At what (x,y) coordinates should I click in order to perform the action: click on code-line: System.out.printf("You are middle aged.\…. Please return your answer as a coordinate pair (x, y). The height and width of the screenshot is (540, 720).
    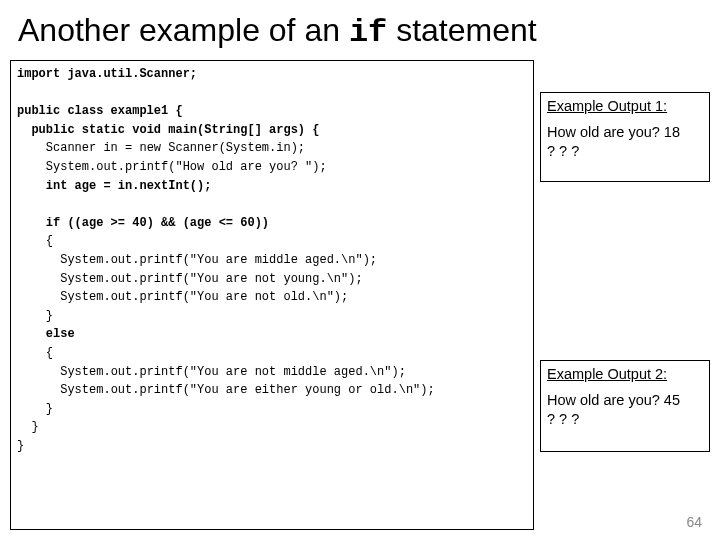
    Looking at the image, I should click on (197, 260).